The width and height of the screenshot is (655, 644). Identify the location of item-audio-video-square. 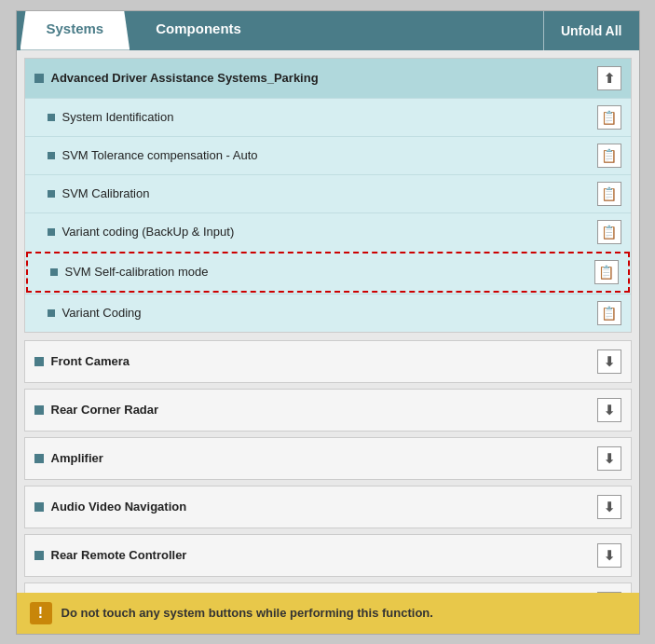
(39, 507).